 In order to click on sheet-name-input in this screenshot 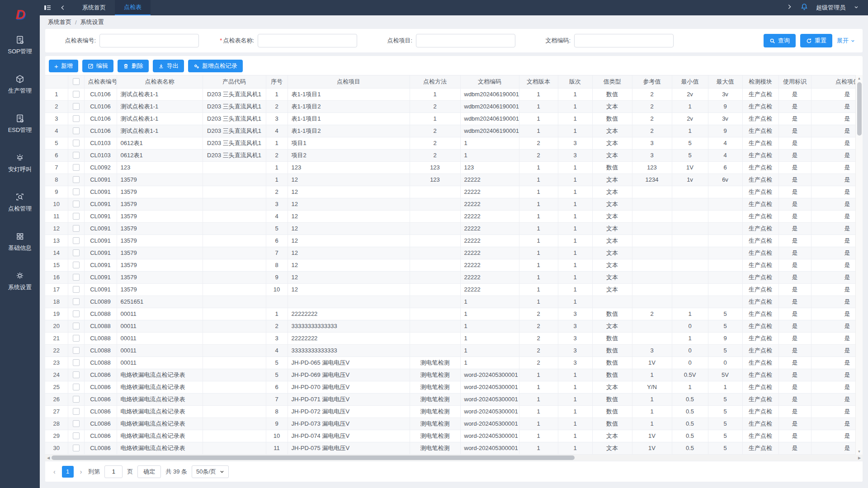, I will do `click(307, 41)`.